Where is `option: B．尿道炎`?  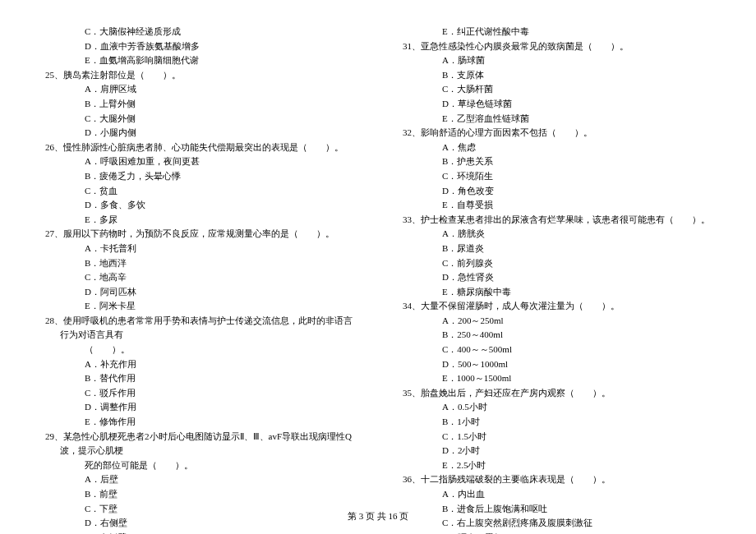 option: B．尿道炎 is located at coordinates (557, 249).